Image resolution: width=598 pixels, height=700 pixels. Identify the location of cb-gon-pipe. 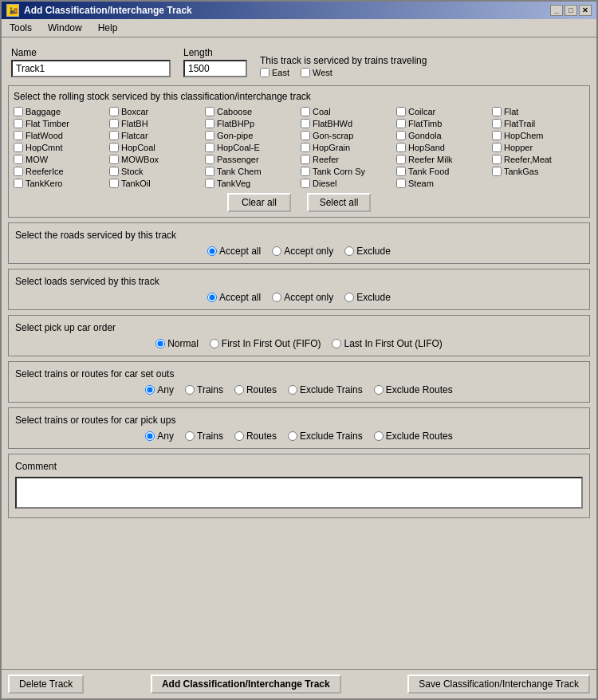
(210, 136).